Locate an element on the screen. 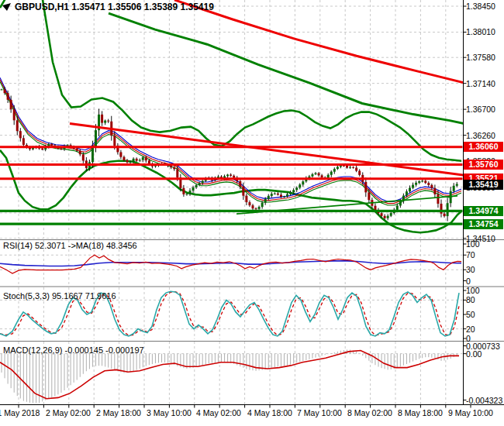  stoch-tick-label: 50 is located at coordinates (471, 314).